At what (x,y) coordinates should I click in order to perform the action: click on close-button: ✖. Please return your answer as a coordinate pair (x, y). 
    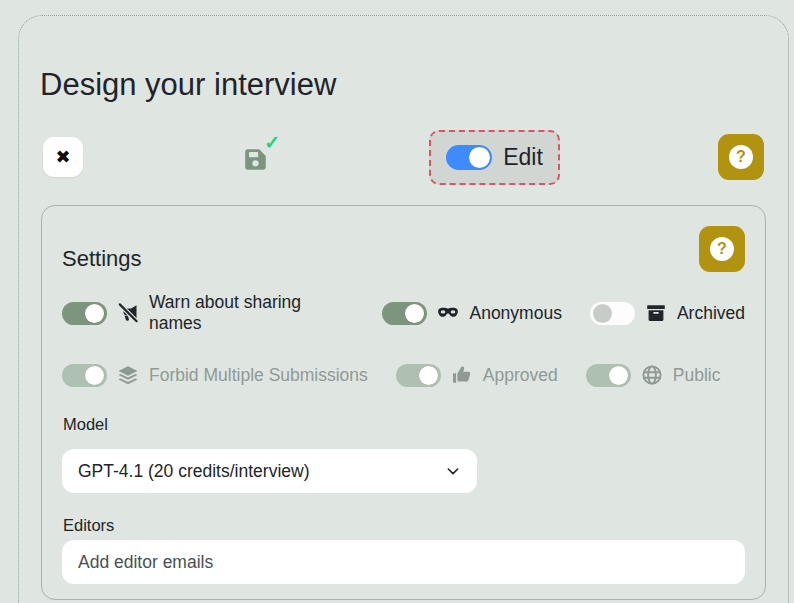
    Looking at the image, I should click on (63, 157).